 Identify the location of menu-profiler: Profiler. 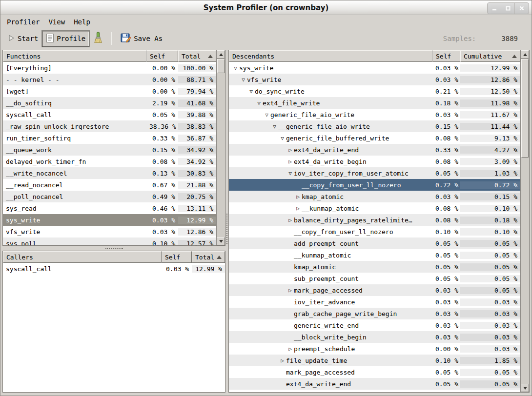
(23, 22).